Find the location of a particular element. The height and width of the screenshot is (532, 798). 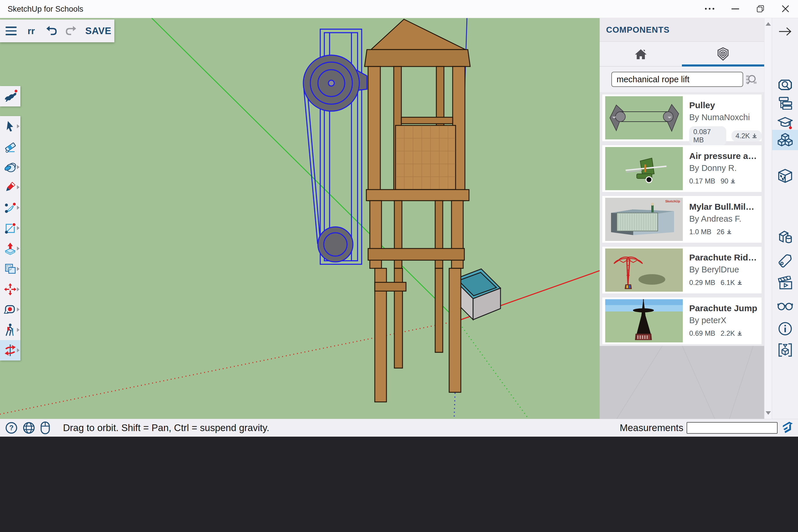

main-toolbar: rr SAVE is located at coordinates (57, 31).